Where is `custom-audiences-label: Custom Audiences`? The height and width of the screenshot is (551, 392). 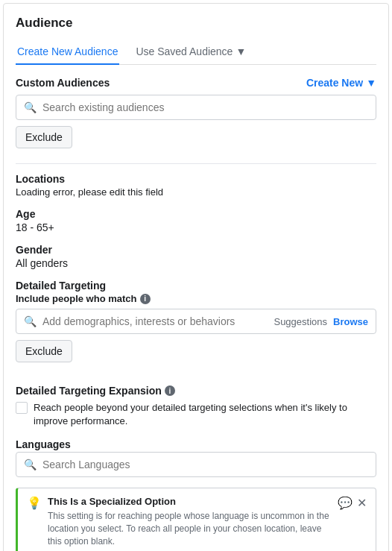
custom-audiences-label: Custom Audiences is located at coordinates (63, 83).